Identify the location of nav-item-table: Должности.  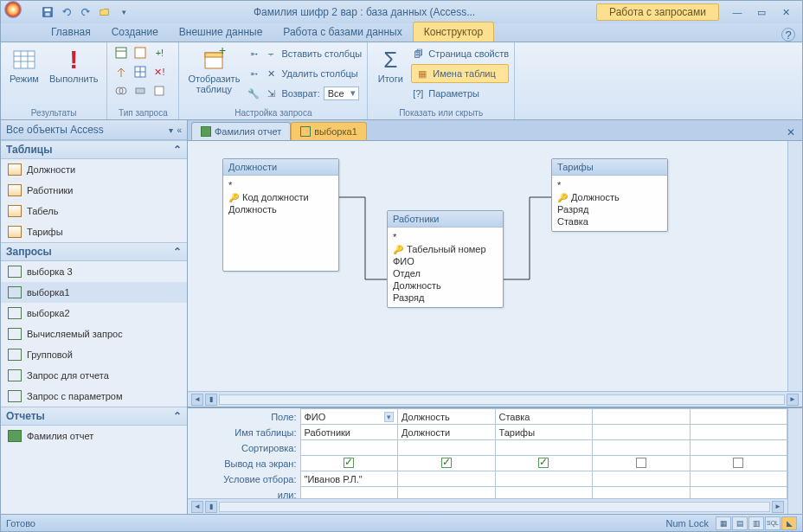
(93, 170).